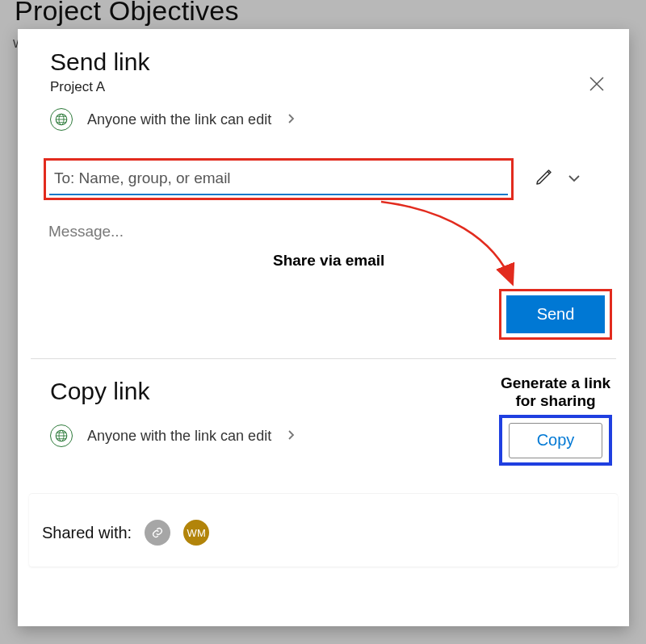  I want to click on send-link-title: Send link, so click(100, 62).